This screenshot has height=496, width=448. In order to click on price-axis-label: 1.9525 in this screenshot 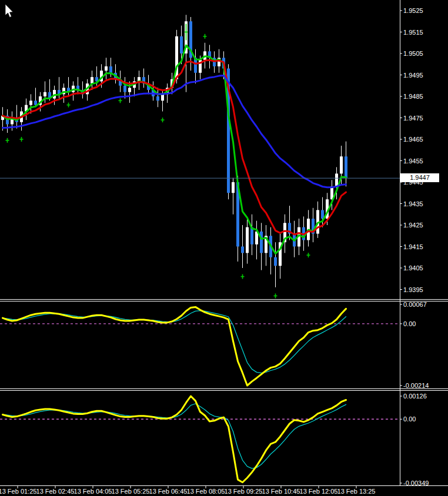, I will do `click(413, 11)`.